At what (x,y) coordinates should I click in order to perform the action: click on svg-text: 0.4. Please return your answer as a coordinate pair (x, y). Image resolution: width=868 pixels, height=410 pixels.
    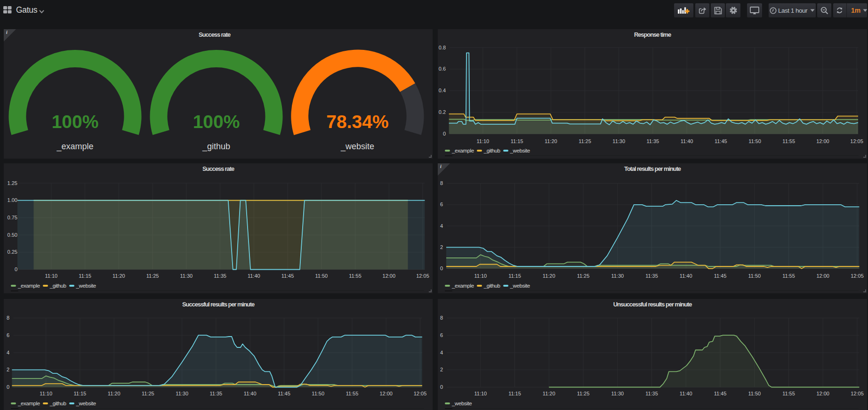
    Looking at the image, I should click on (442, 90).